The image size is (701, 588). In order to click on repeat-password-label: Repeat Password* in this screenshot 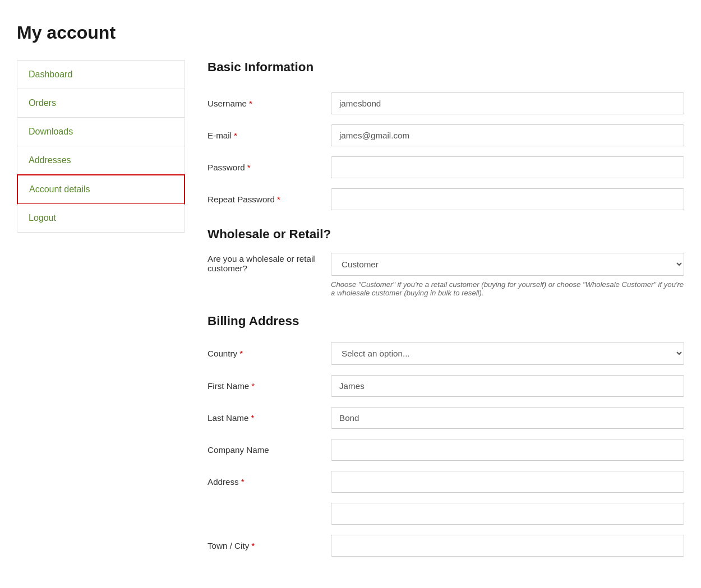, I will do `click(269, 200)`.